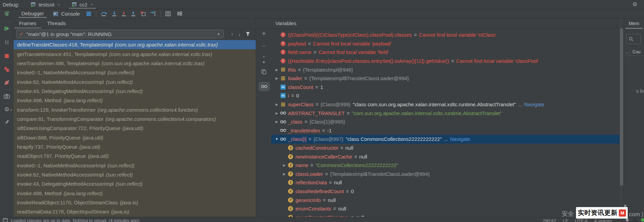  What do you see at coordinates (635, 52) in the screenshot?
I see `column-count: Cou` at bounding box center [635, 52].